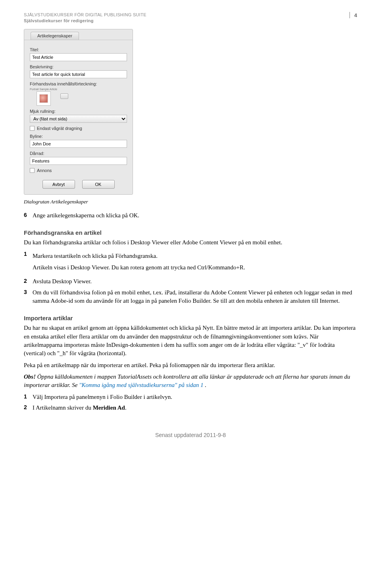 Image resolution: width=381 pixels, height=588 pixels. Describe the element at coordinates (79, 184) in the screenshot. I see `dialog-buttons: Avbryt OK` at that location.